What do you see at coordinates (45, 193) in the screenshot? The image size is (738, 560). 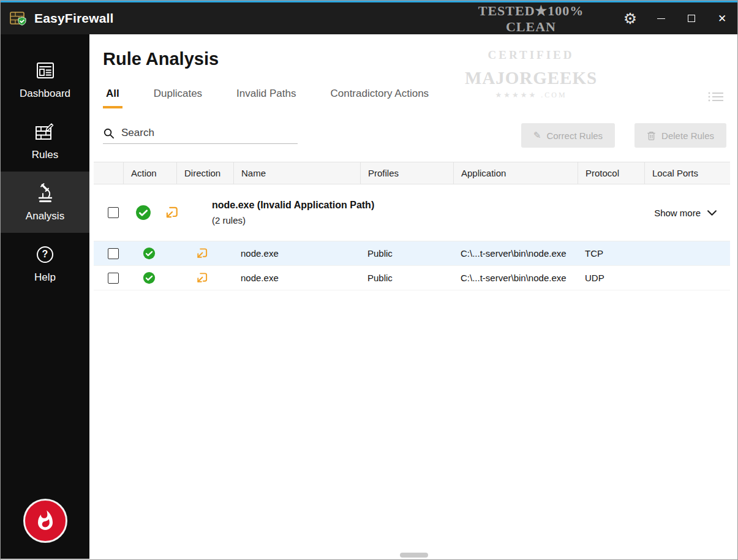 I see `microscope-icon` at bounding box center [45, 193].